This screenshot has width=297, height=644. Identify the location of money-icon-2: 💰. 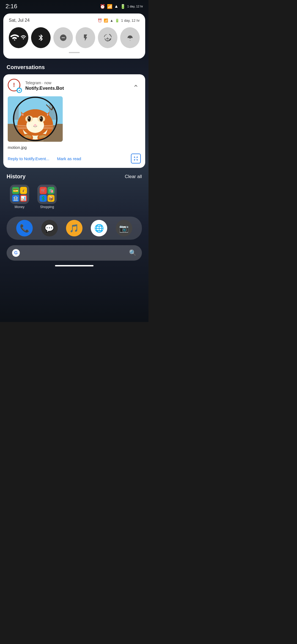
(24, 190).